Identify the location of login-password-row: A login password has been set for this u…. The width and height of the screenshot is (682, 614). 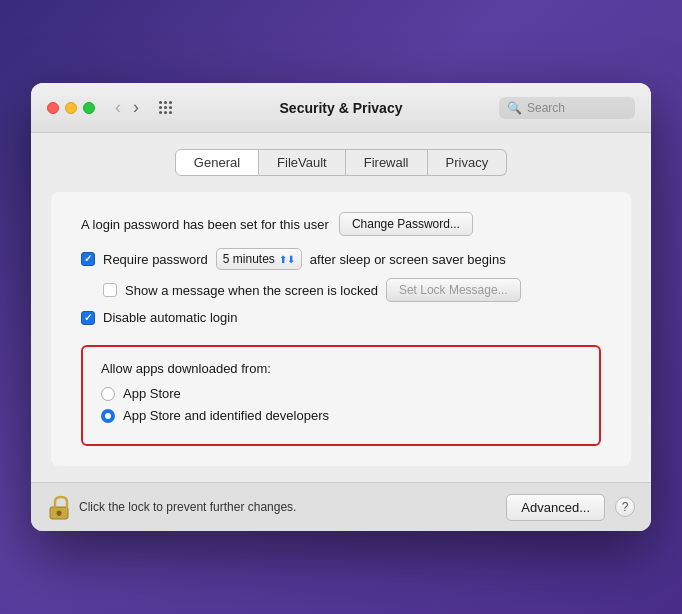
(341, 224).